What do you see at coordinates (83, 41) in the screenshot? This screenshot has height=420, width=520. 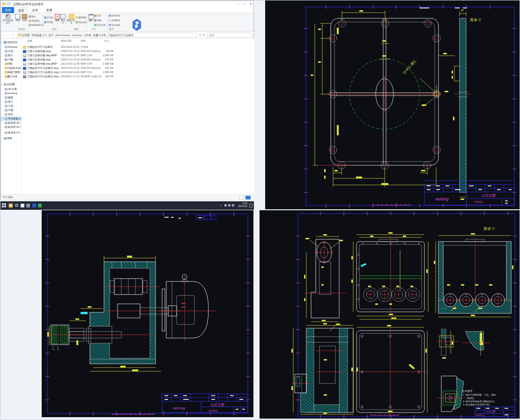 I see `column-header-type: 类型` at bounding box center [83, 41].